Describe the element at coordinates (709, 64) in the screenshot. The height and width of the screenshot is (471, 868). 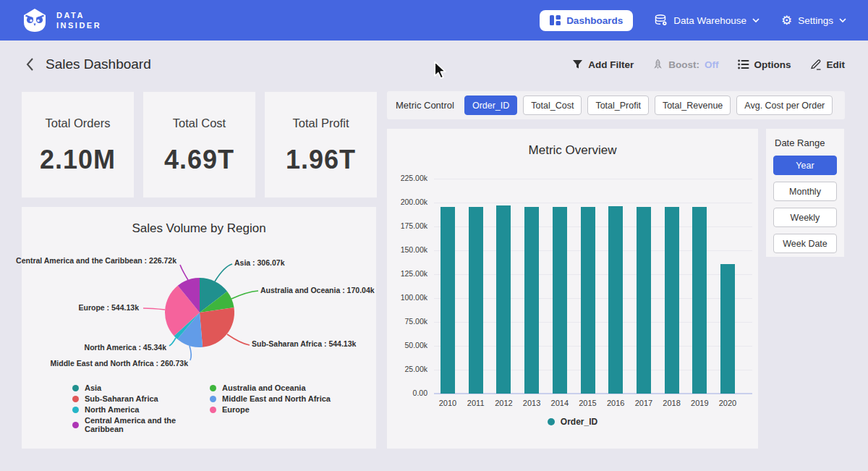
I see `header-actions: Add Filter Boost: Off Options` at that location.